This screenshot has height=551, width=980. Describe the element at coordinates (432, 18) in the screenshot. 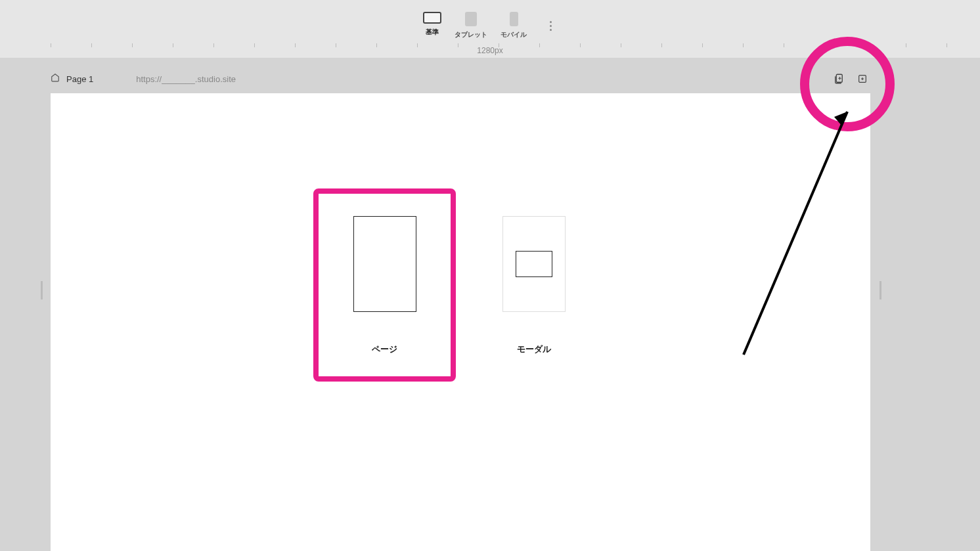

I see `desktop-icon` at that location.